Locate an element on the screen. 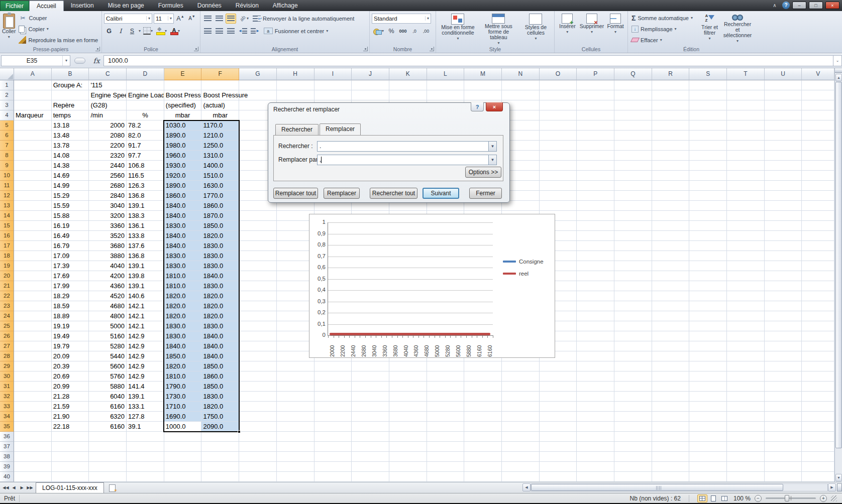 Image resolution: width=842 pixels, height=504 pixels. cell-V15 is located at coordinates (818, 226).